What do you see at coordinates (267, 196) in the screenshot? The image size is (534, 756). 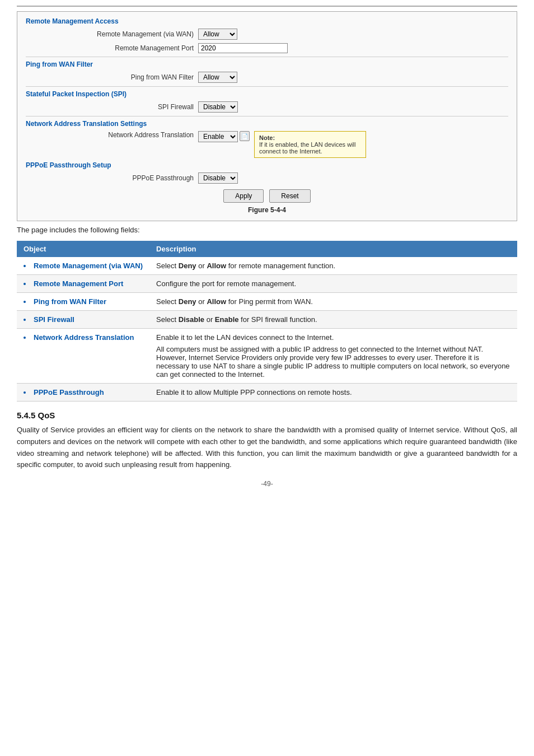 I see `button-row: Apply Reset` at bounding box center [267, 196].